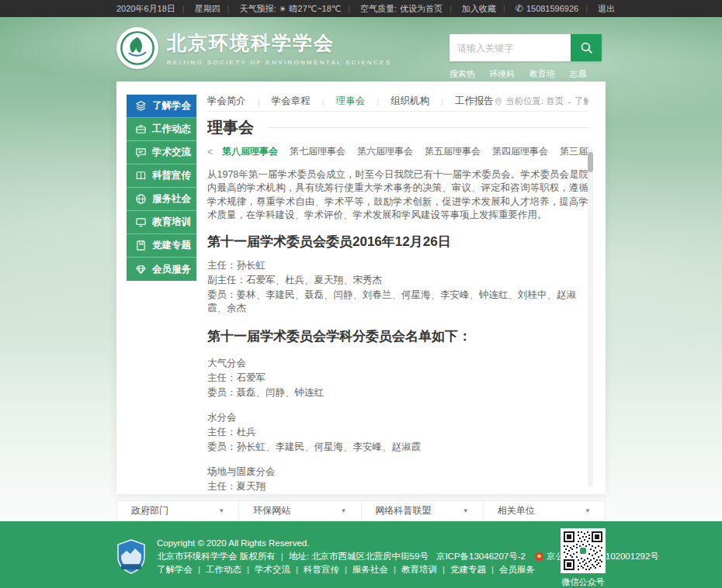 This screenshot has width=722, height=588. I want to click on search-area: 搜索热词: 环境科学 教育培训 志愿者, so click(526, 63).